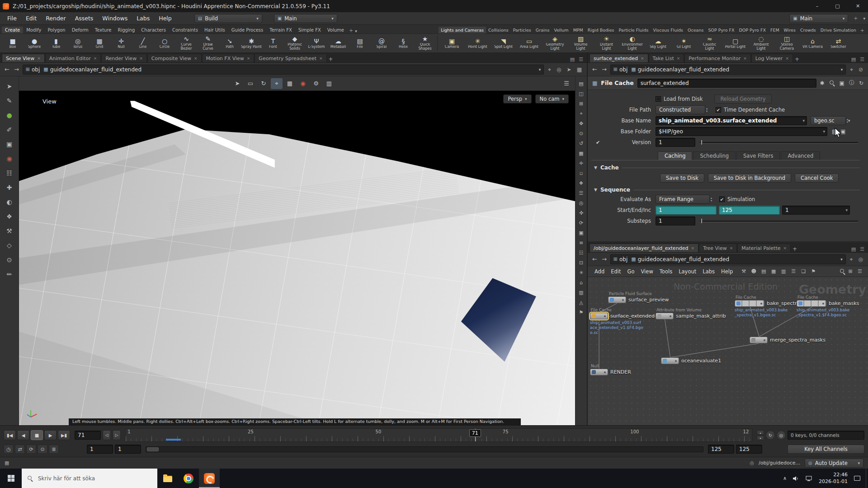 Image resolution: width=868 pixels, height=488 pixels. What do you see at coordinates (581, 303) in the screenshot?
I see `viewport-option-icon: ◬` at bounding box center [581, 303].